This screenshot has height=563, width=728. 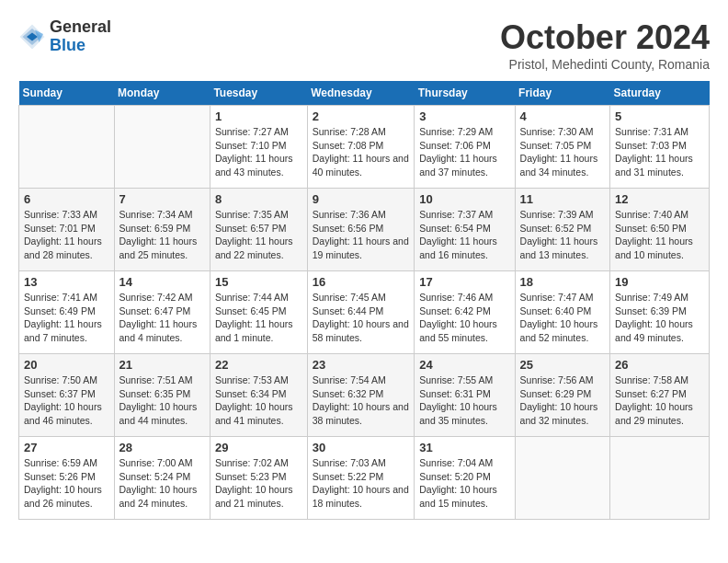 I want to click on day-number: 17, so click(x=464, y=282).